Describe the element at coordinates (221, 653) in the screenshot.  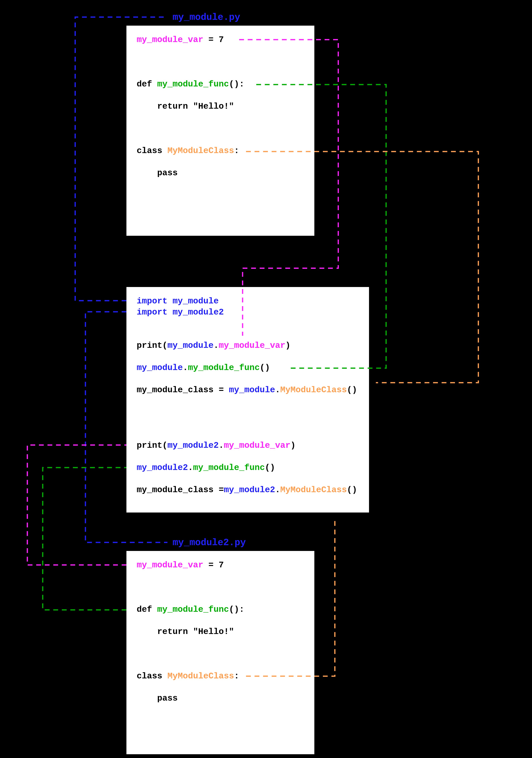
I see `file2-code-box: my_module_var = 7 def my_module_func(): …` at that location.